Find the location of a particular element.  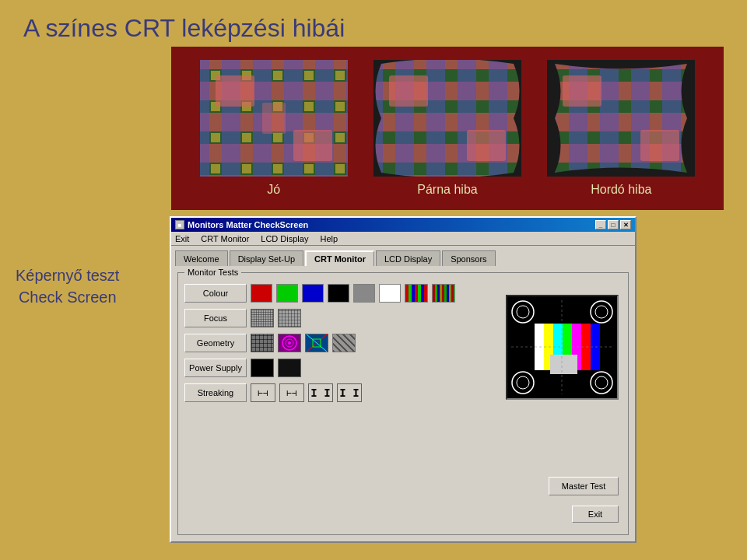

title-bar-buttons: _ □ ✕ is located at coordinates (613, 225).